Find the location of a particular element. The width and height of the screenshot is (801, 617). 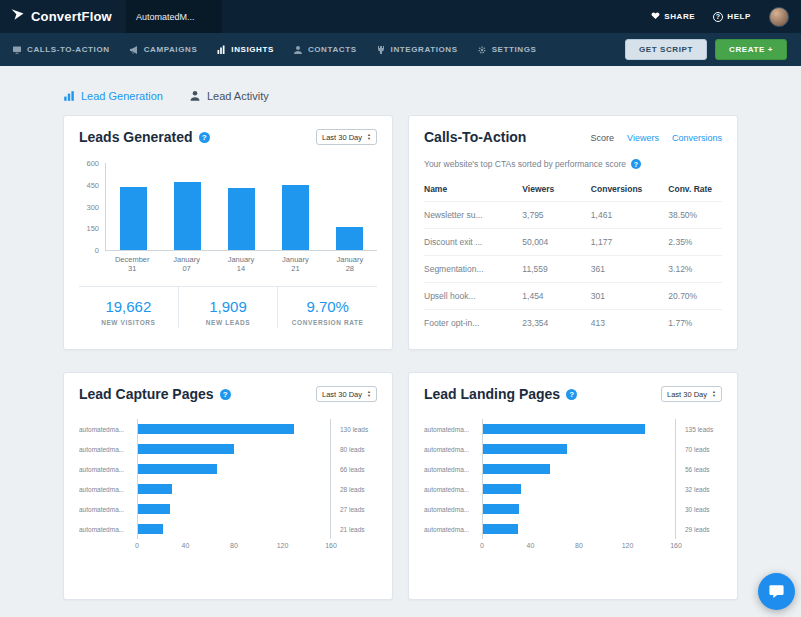

chart-row: automatedma...66 leads is located at coordinates (228, 469).